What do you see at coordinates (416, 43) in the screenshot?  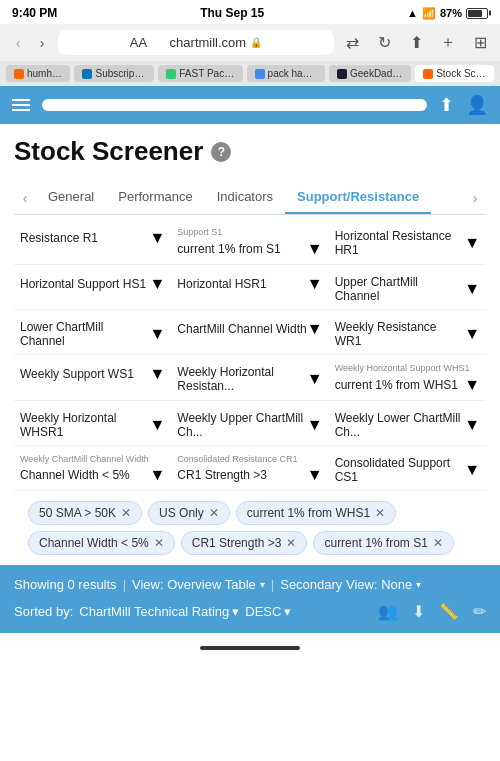 I see `share-button: ⬆` at bounding box center [416, 43].